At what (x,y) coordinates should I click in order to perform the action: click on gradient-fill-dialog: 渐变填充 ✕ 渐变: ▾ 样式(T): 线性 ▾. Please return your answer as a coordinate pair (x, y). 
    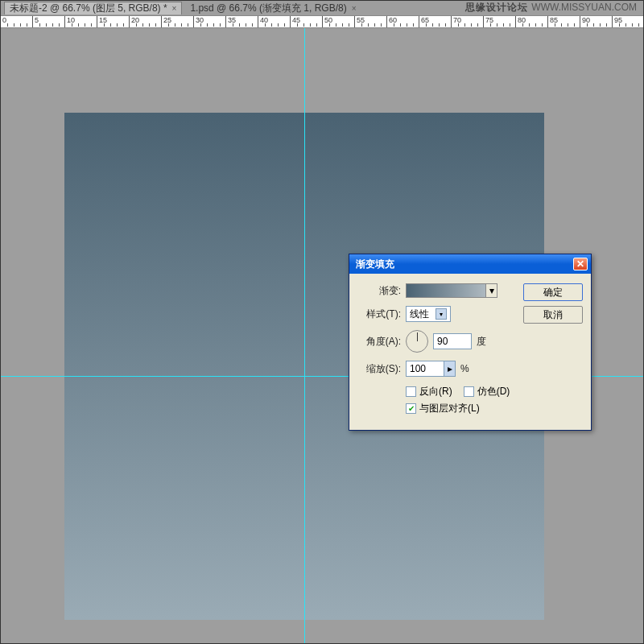
    Looking at the image, I should click on (470, 342).